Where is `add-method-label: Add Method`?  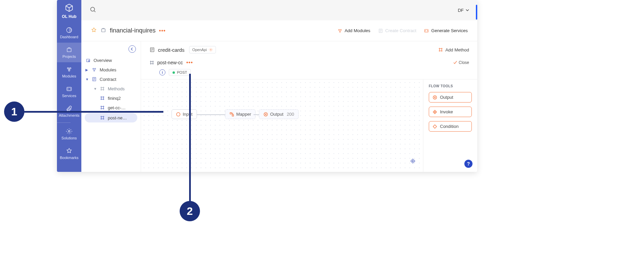 add-method-label: Add Method is located at coordinates (457, 50).